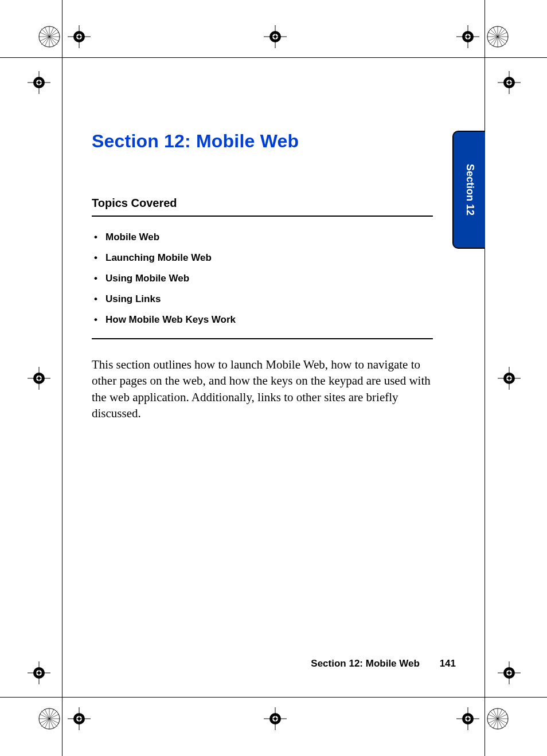  I want to click on page-title: Section 12: Mobile Web, so click(264, 141).